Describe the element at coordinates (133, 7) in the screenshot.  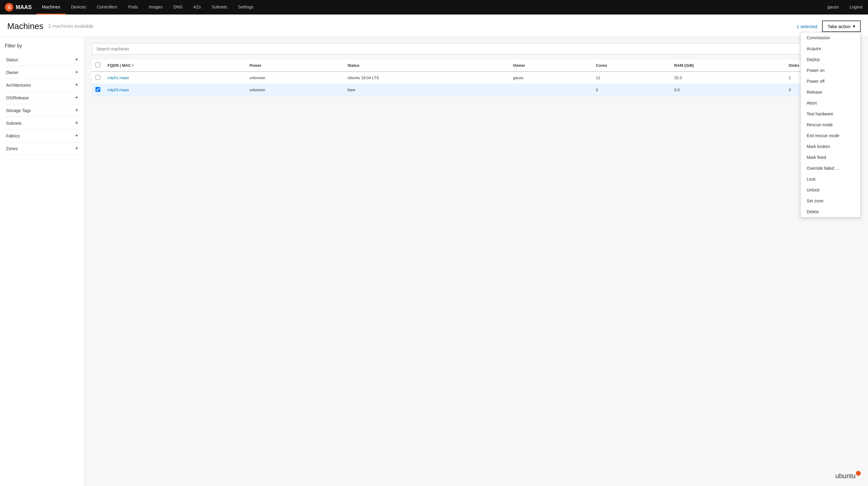
I see `nav-item-pods: Pods` at that location.